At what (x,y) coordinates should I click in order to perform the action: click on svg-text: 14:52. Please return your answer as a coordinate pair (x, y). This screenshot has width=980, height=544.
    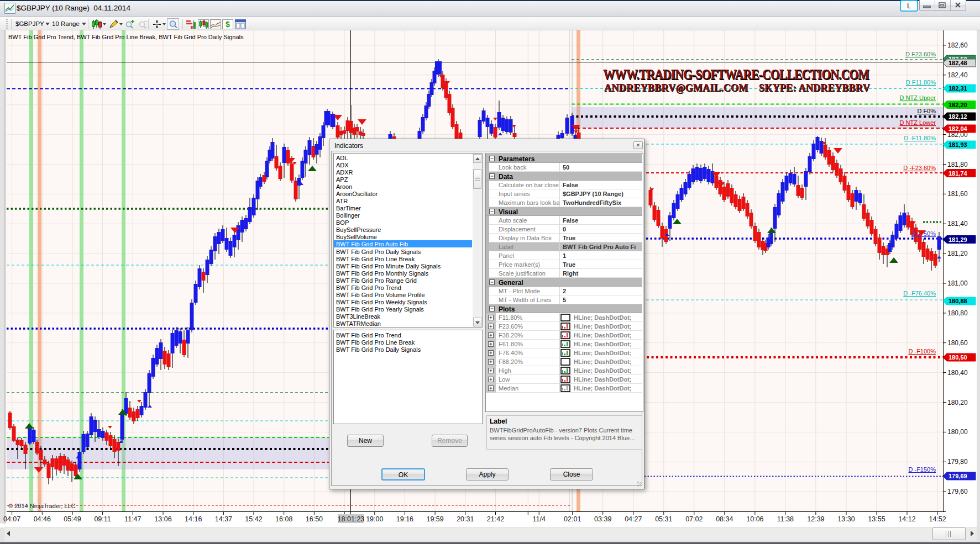
    Looking at the image, I should click on (937, 519).